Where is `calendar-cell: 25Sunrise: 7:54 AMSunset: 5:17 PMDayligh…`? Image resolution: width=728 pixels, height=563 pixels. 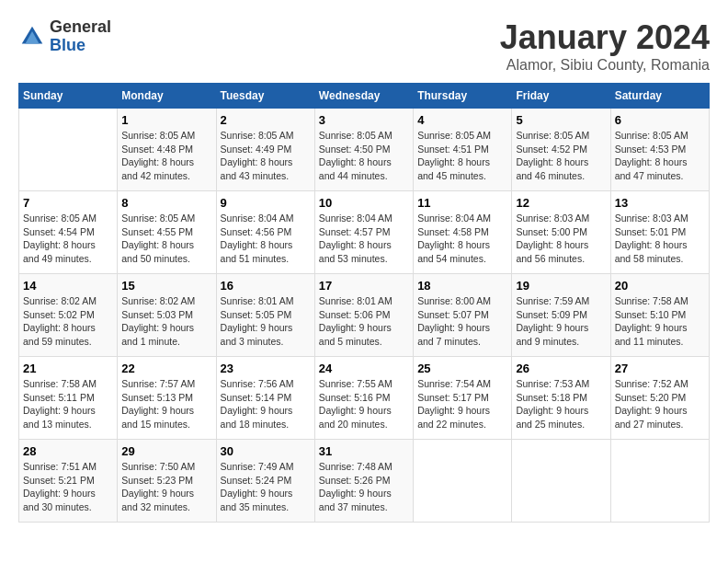 calendar-cell: 25Sunrise: 7:54 AMSunset: 5:17 PMDayligh… is located at coordinates (463, 398).